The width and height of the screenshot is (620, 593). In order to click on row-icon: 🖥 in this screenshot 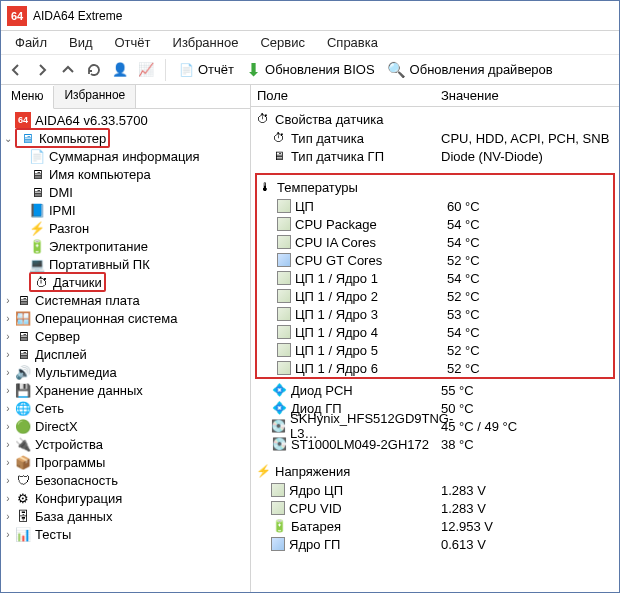, I will do `click(279, 156)`.